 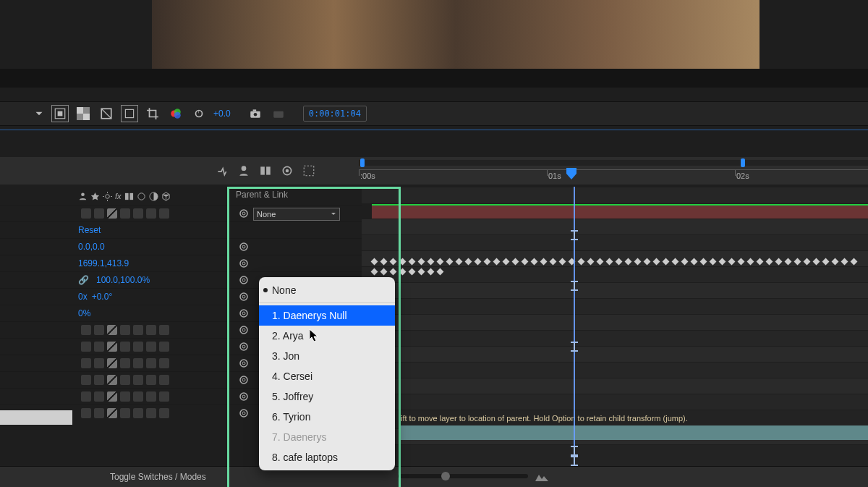 What do you see at coordinates (327, 457) in the screenshot?
I see `menu-item: 8. cafe laptops` at bounding box center [327, 457].